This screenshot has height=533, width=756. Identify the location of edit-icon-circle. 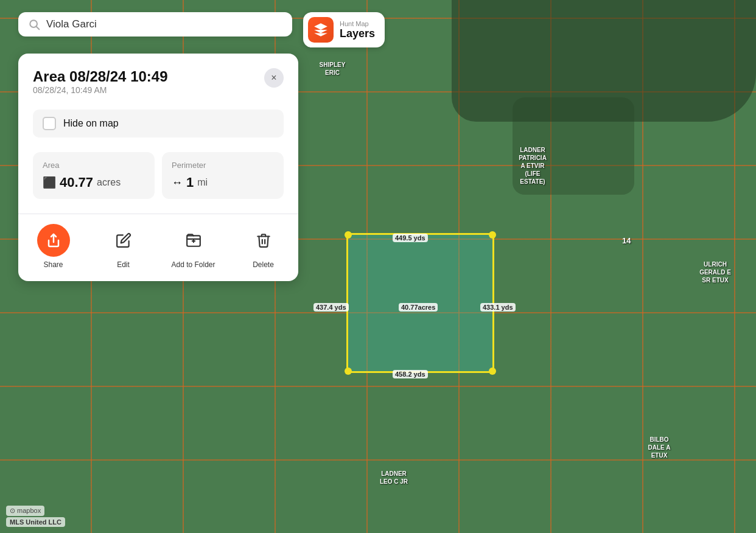
(124, 240).